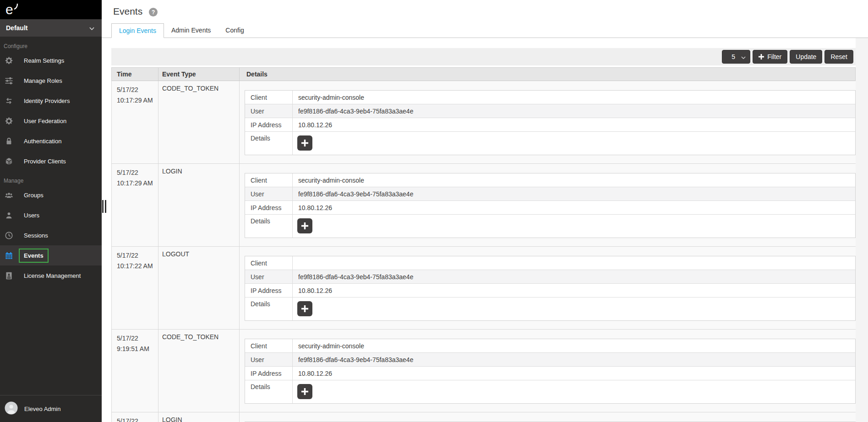 The height and width of the screenshot is (422, 868). What do you see at coordinates (44, 60) in the screenshot?
I see `sidebar-item-label: Realm Settings` at bounding box center [44, 60].